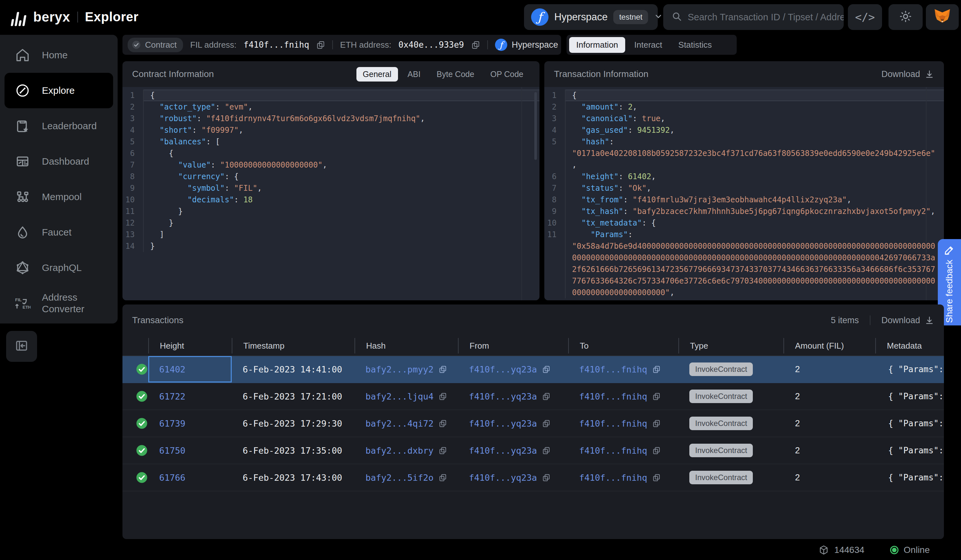 The width and height of the screenshot is (961, 560). What do you see at coordinates (695, 45) in the screenshot?
I see `tab-statistics: Statistics` at bounding box center [695, 45].